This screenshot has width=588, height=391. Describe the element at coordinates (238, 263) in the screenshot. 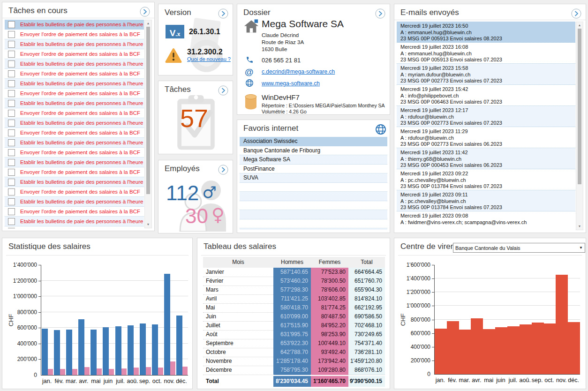

I see `column-header: Mois` at that location.